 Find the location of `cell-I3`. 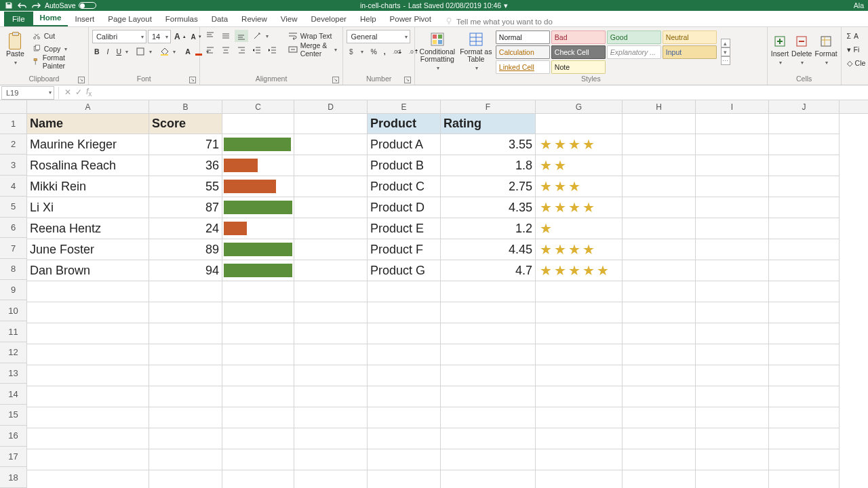

cell-I3 is located at coordinates (732, 165).